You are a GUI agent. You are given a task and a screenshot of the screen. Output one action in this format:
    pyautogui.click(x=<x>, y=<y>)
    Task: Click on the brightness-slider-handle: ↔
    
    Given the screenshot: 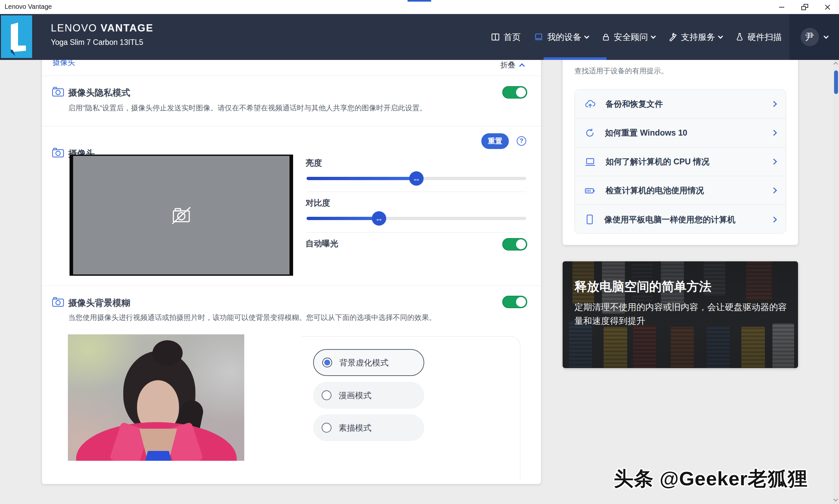 What is the action you would take?
    pyautogui.click(x=416, y=179)
    